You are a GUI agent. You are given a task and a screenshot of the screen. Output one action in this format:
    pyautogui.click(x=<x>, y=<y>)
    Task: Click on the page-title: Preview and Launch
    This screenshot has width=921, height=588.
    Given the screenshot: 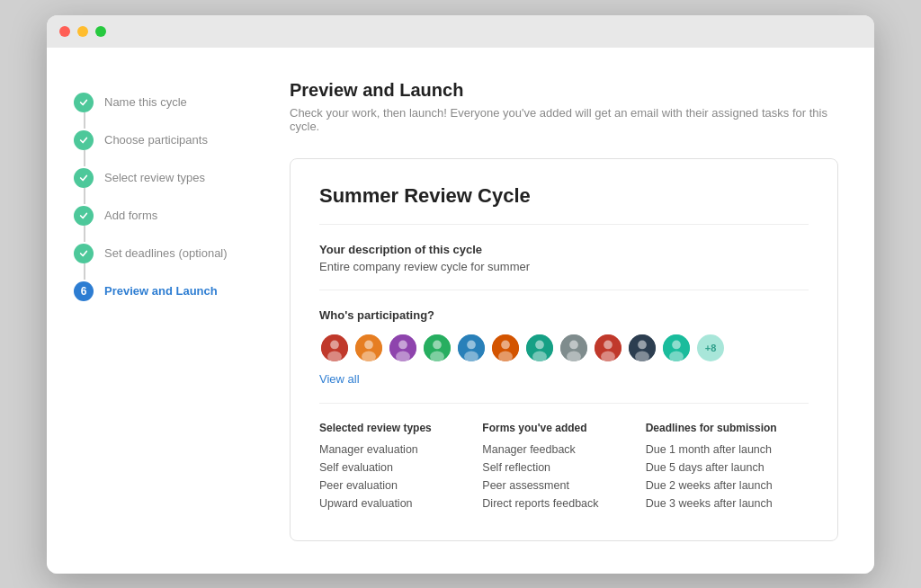 What is the action you would take?
    pyautogui.click(x=564, y=90)
    